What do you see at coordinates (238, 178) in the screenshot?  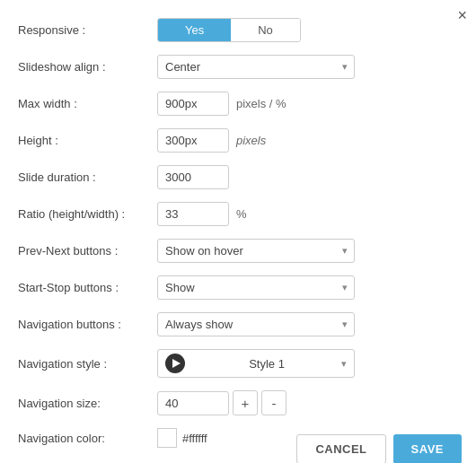 I see `slide-duration-row: Slide duration :` at bounding box center [238, 178].